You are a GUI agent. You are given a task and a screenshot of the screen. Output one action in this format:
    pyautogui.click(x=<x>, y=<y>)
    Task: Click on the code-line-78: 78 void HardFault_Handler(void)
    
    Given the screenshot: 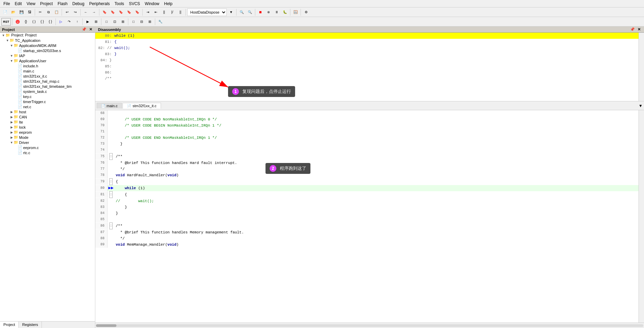 What is the action you would take?
    pyautogui.click(x=367, y=175)
    